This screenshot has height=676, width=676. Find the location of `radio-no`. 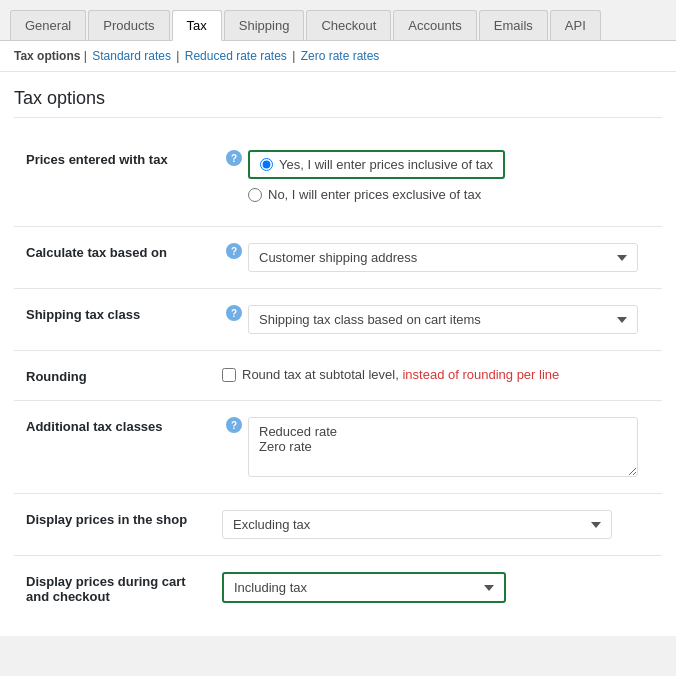

radio-no is located at coordinates (255, 195).